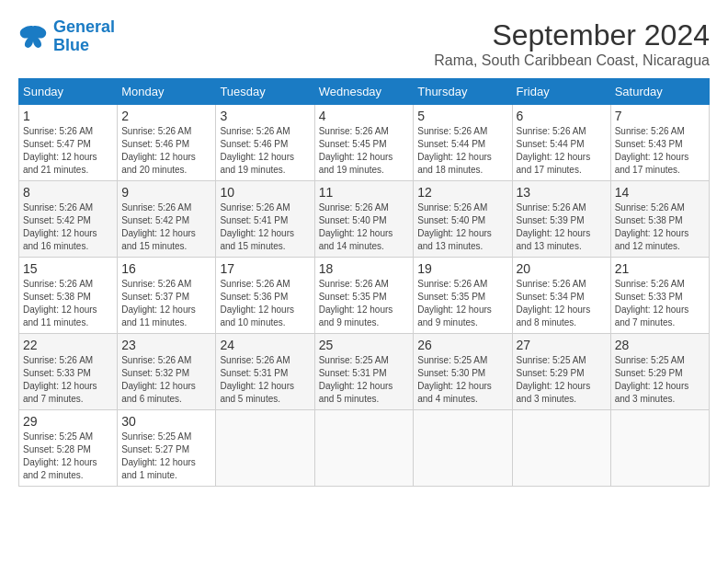 The width and height of the screenshot is (728, 563). What do you see at coordinates (68, 449) in the screenshot?
I see `calendar-cell: 29Sunrise: 5:25 AM Sunset: 5:28 PM Dayli…` at bounding box center [68, 449].